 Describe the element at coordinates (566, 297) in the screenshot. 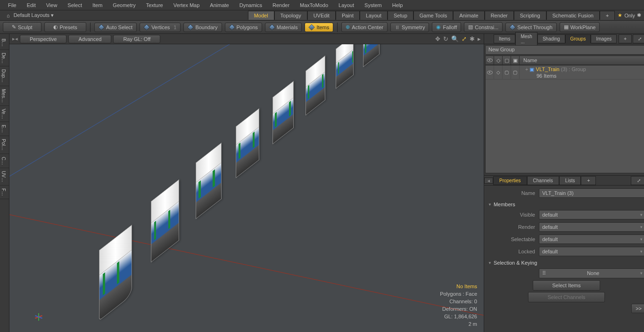

I see `select-channels-button: Select Channels` at that location.